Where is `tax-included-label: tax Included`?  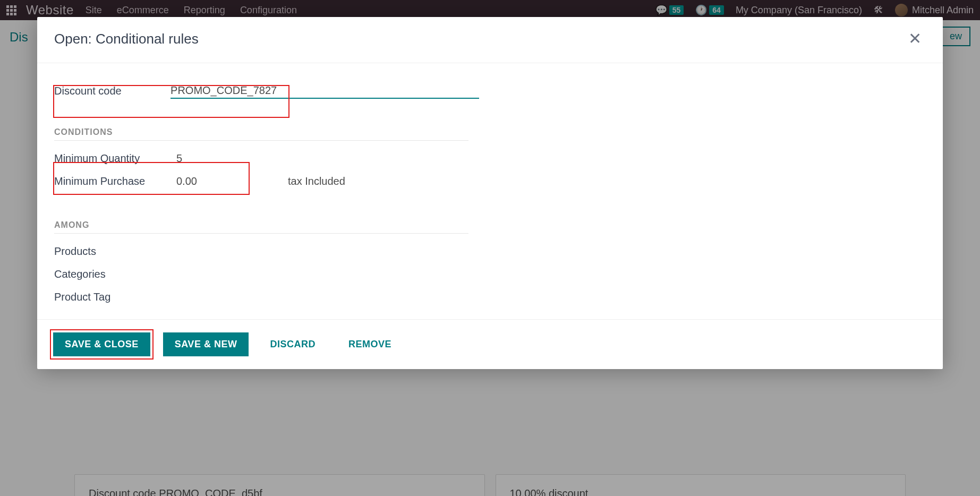 tax-included-label: tax Included is located at coordinates (317, 182).